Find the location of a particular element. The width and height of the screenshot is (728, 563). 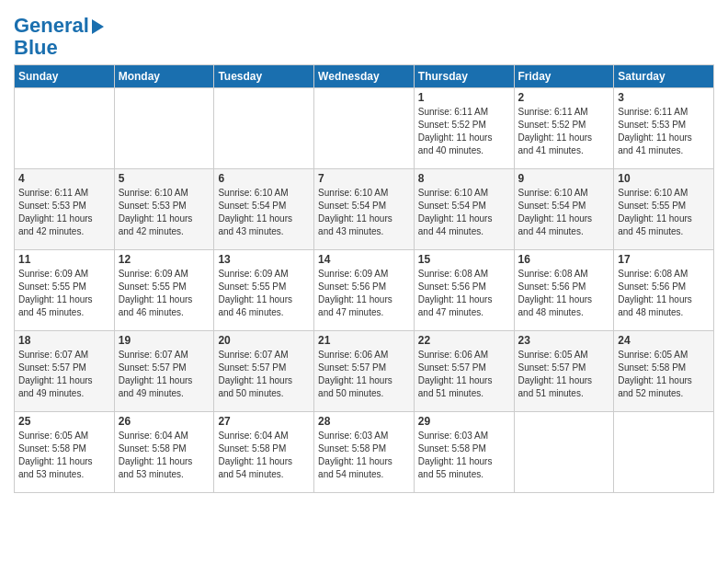

day-header: Sunday is located at coordinates (64, 77).